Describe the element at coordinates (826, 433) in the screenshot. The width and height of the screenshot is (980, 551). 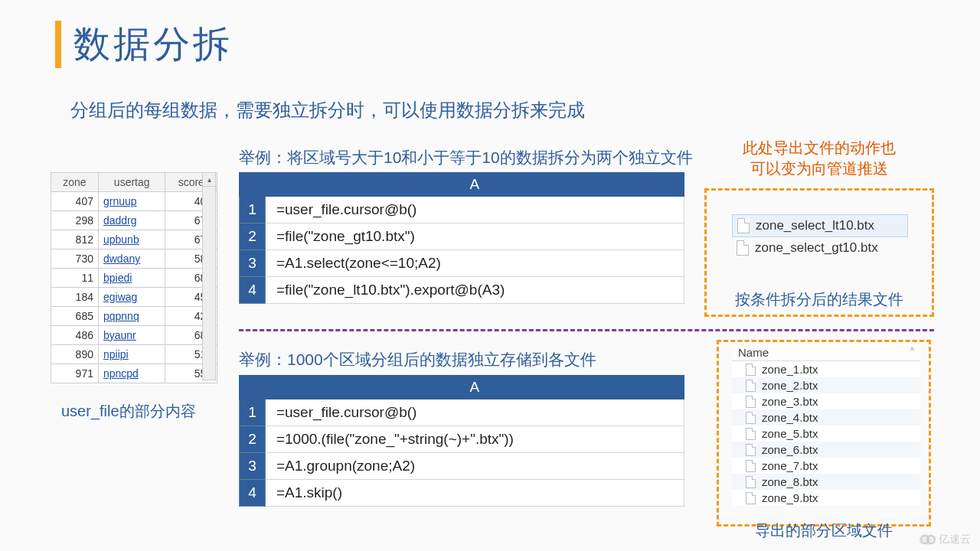
I see `list-item: zone_5.btx` at that location.